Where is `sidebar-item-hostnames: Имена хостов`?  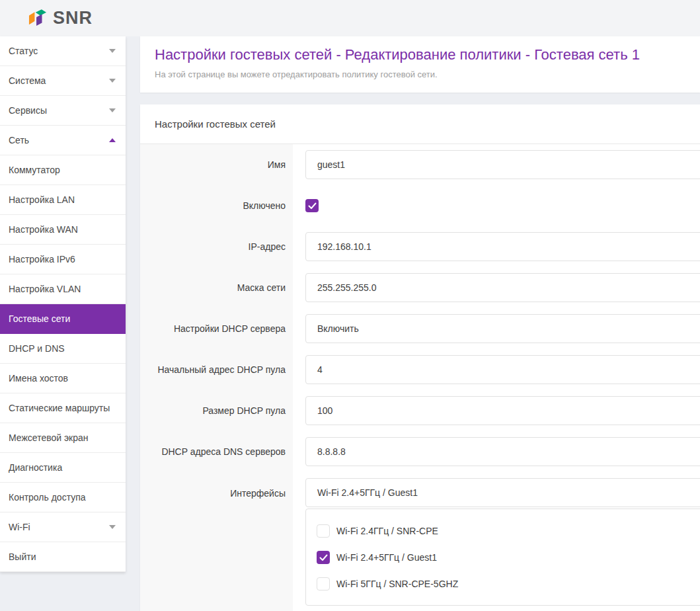
sidebar-item-hostnames: Имена хостов is located at coordinates (63, 378).